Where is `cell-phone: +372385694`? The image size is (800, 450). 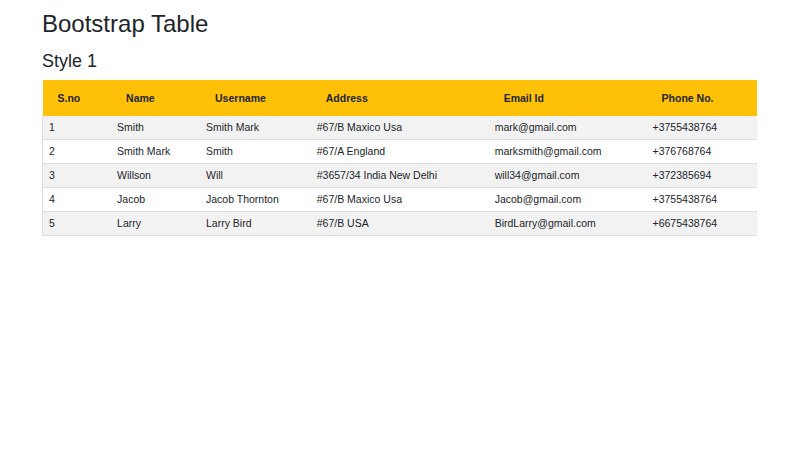
cell-phone: +372385694 is located at coordinates (702, 176).